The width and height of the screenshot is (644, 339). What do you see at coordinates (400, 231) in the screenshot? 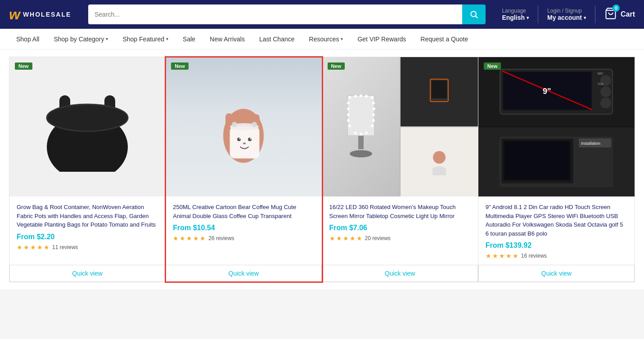
I see `product-info: 16/22 LED 360 Rotated Women's Makeup Tou…` at bounding box center [400, 231].